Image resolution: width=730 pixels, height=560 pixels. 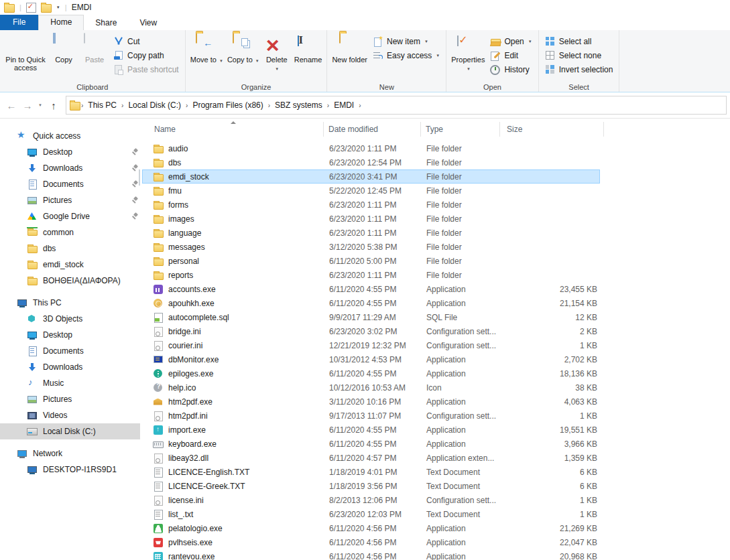 I want to click on sidebar-item-common: common, so click(x=70, y=232).